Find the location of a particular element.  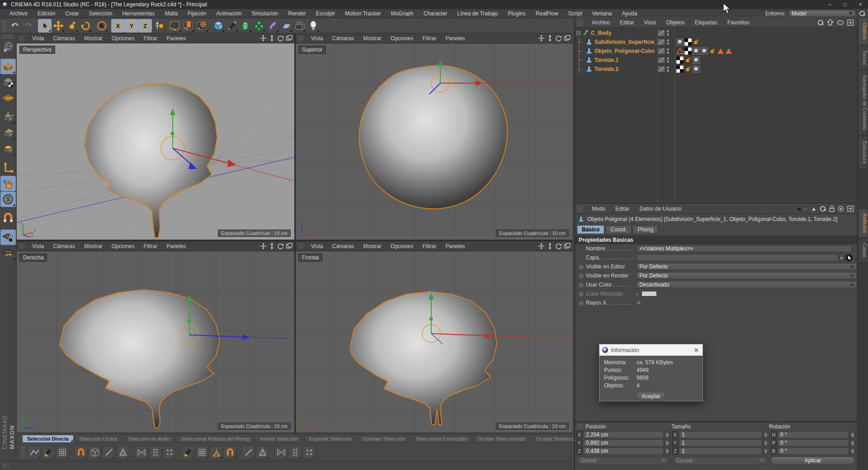

capa-field is located at coordinates (738, 258).